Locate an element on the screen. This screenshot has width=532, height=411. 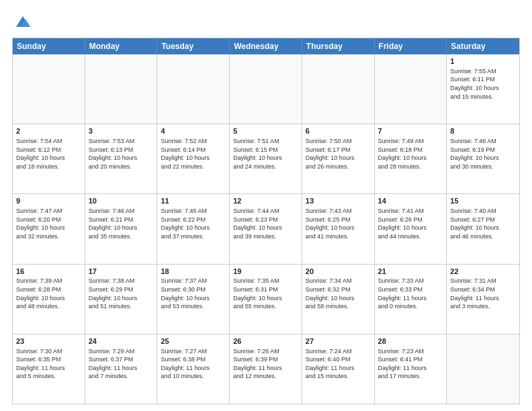
day-number: 15 is located at coordinates (483, 201).